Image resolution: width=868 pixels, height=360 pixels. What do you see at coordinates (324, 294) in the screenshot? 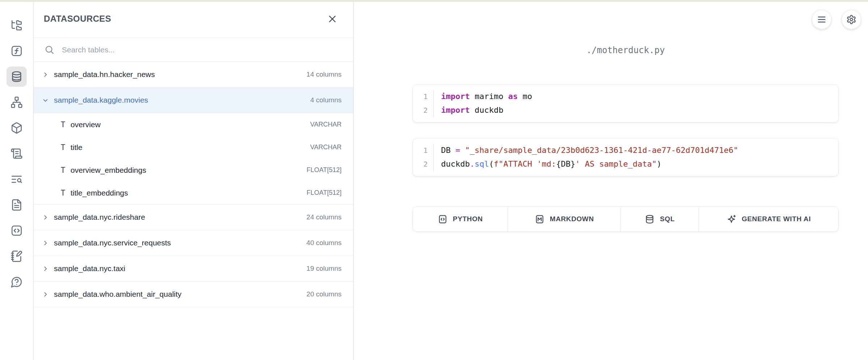
I see `table-column-count: 20 columns` at bounding box center [324, 294].